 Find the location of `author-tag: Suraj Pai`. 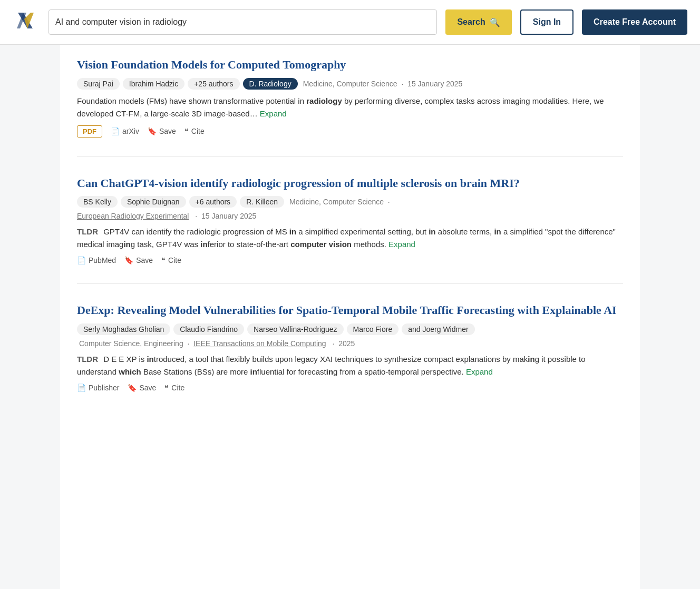

author-tag: Suraj Pai is located at coordinates (98, 84).